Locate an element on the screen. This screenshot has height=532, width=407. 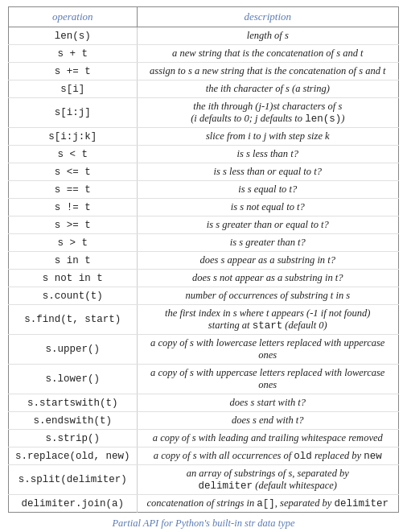
table-row: s <= tis s less than or equal to t? is located at coordinates (204, 172).